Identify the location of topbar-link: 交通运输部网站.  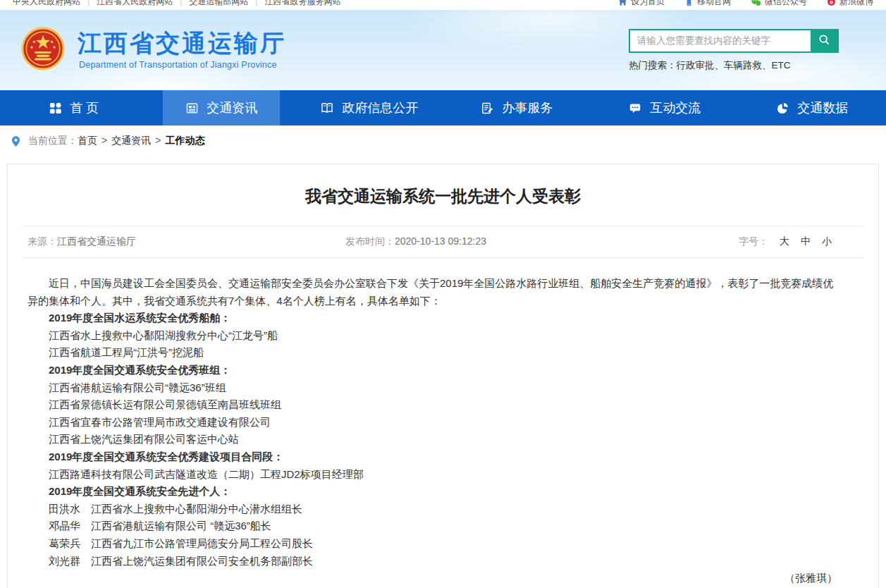
(219, 3).